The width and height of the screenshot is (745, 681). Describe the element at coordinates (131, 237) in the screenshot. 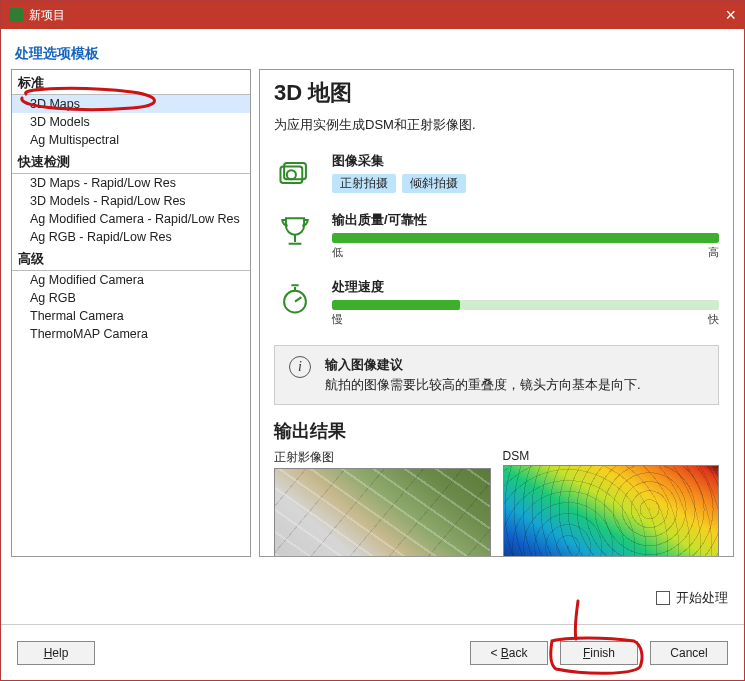

I see `tree-item: Ag RGB - Rapid/Low Res` at that location.